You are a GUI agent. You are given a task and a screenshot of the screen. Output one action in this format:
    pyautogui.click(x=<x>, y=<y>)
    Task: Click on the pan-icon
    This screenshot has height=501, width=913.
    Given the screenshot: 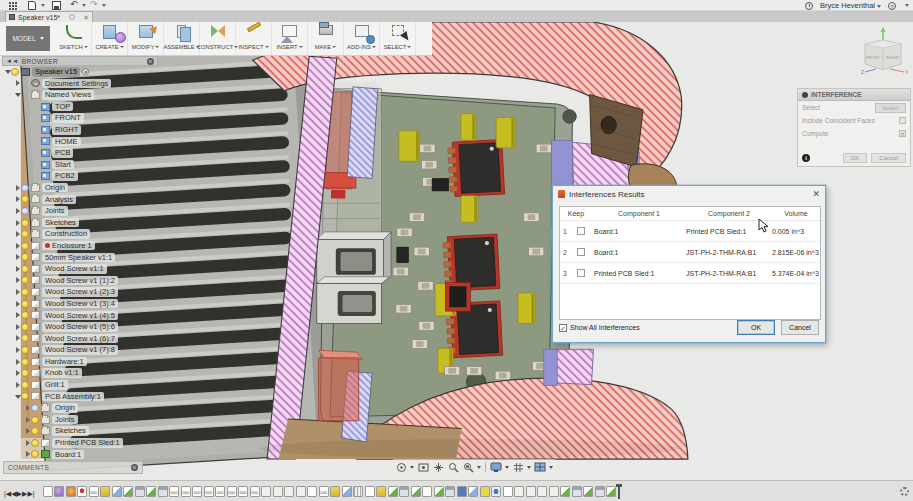 What is the action you would take?
    pyautogui.click(x=438, y=467)
    